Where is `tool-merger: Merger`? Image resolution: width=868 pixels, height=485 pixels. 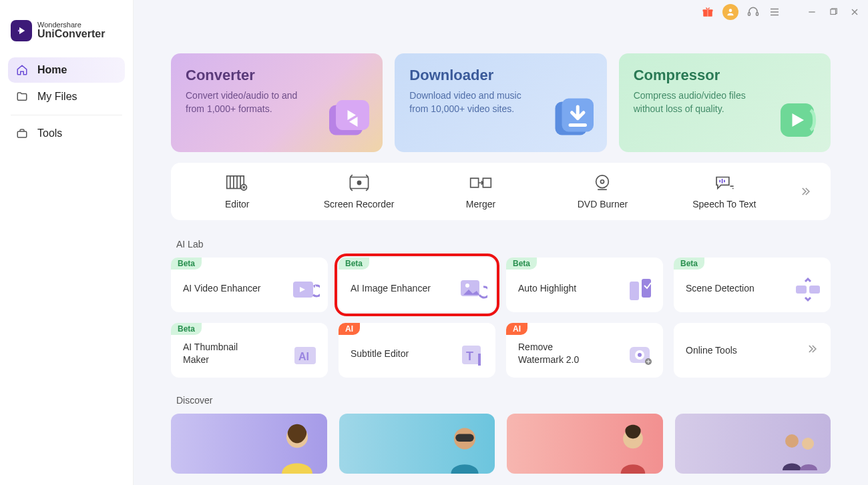
tool-merger: Merger is located at coordinates (481, 191).